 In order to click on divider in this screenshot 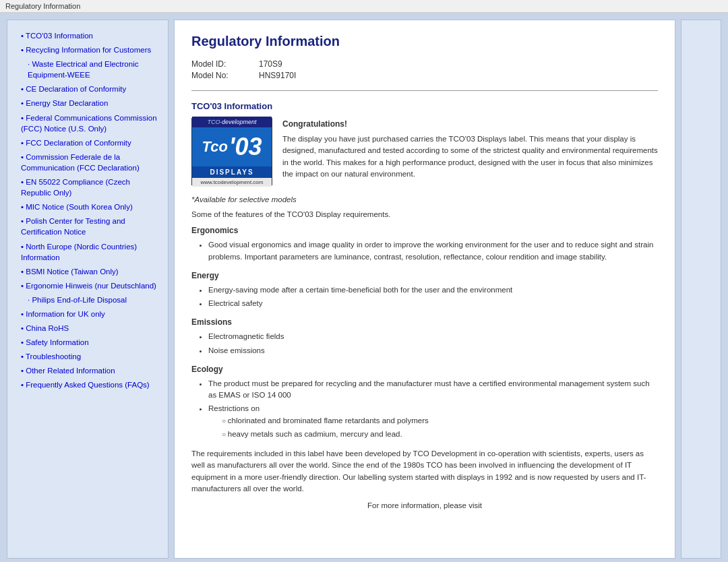, I will do `click(425, 90)`.